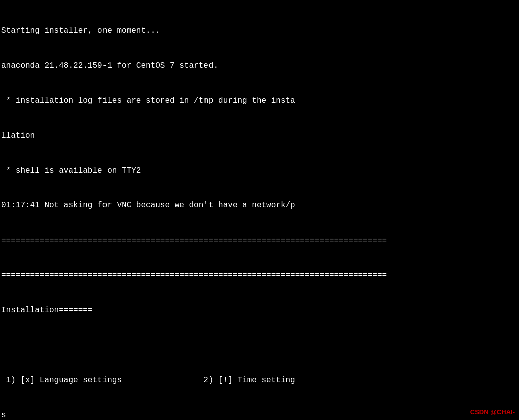 This screenshot has height=420, width=519. I want to click on line-6: 01:17:41 Not asking for VNC because we d…, so click(259, 206).